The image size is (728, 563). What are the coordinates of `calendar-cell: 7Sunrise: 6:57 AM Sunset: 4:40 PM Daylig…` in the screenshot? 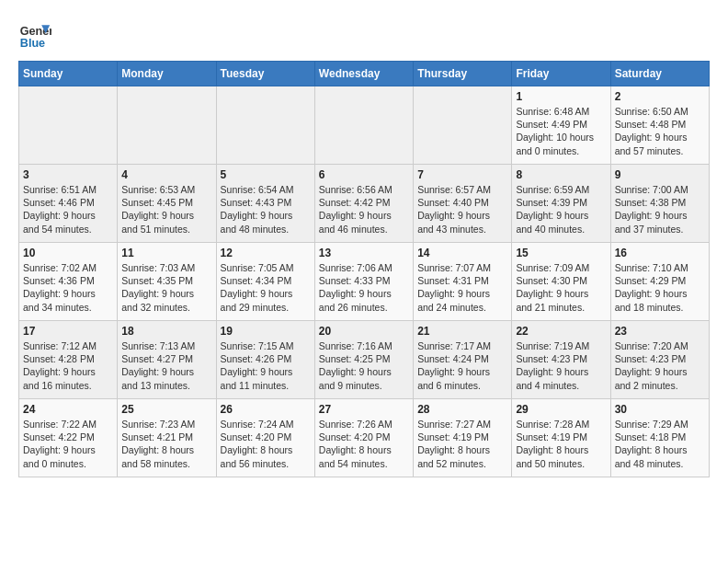 It's located at (463, 204).